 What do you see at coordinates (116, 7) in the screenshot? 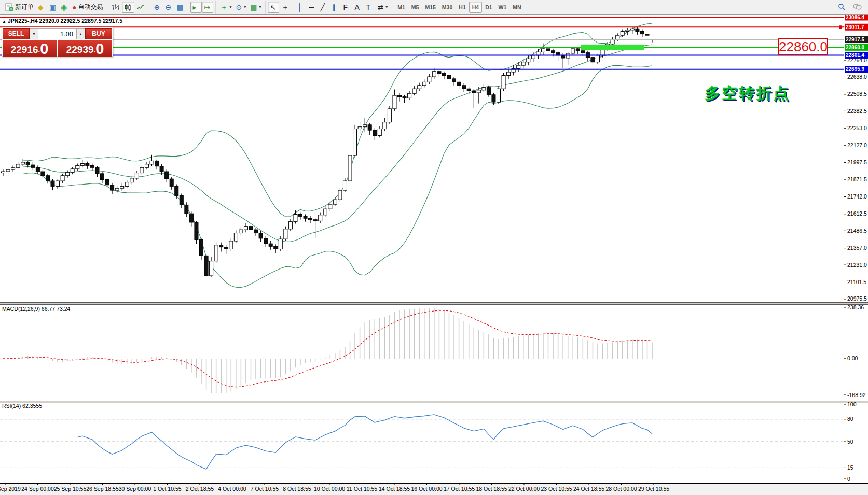
I see `bar-chart-icon` at bounding box center [116, 7].